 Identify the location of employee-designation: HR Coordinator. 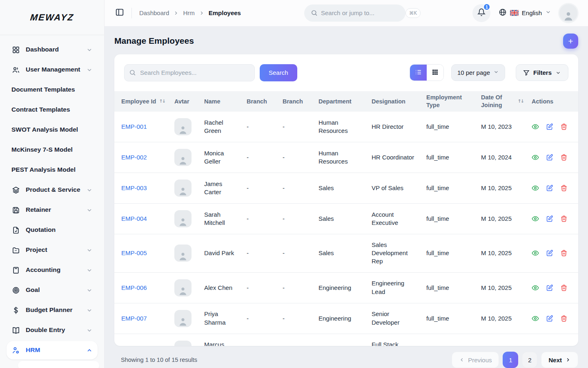
(395, 157).